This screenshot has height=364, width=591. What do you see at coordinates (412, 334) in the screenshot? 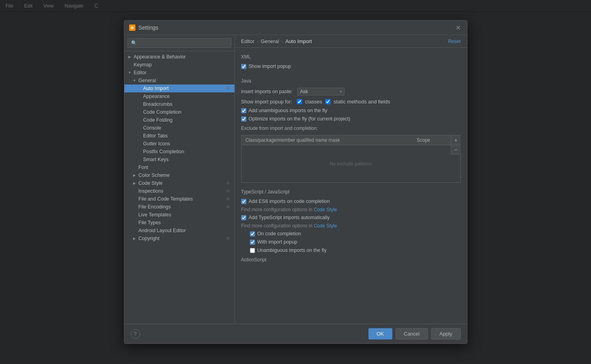
I see `cancel-button: Cancel` at bounding box center [412, 334].